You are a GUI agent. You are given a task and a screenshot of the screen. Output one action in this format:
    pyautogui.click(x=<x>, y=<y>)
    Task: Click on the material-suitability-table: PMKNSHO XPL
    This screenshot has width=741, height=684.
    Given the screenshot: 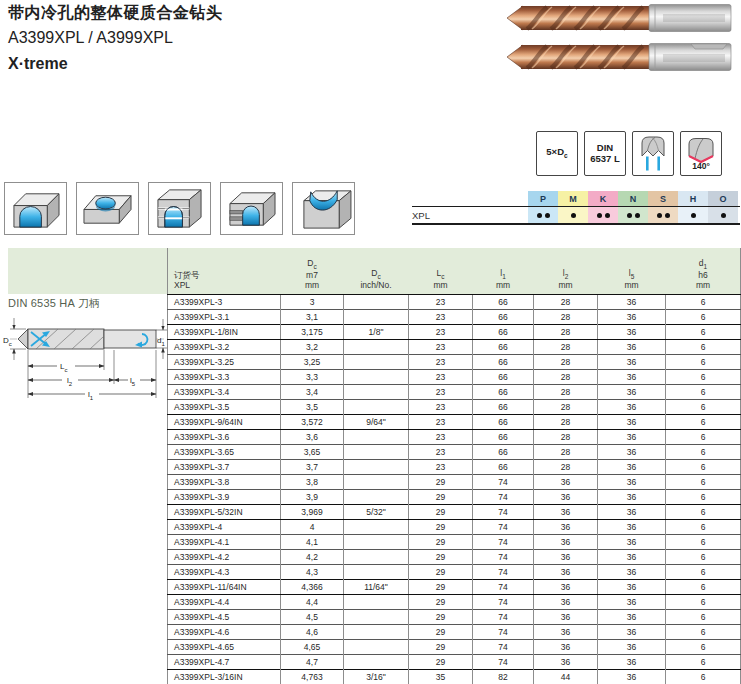 What is the action you would take?
    pyautogui.click(x=576, y=208)
    